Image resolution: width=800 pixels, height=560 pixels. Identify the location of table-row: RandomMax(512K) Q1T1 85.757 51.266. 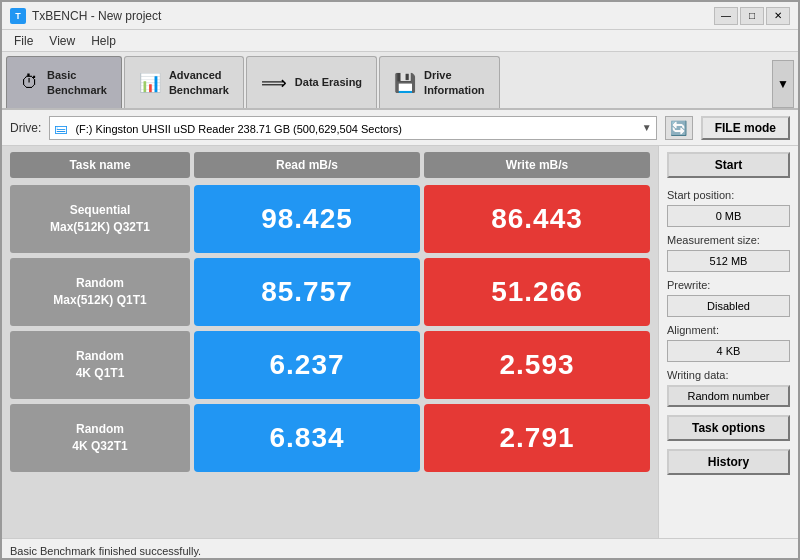
(330, 292).